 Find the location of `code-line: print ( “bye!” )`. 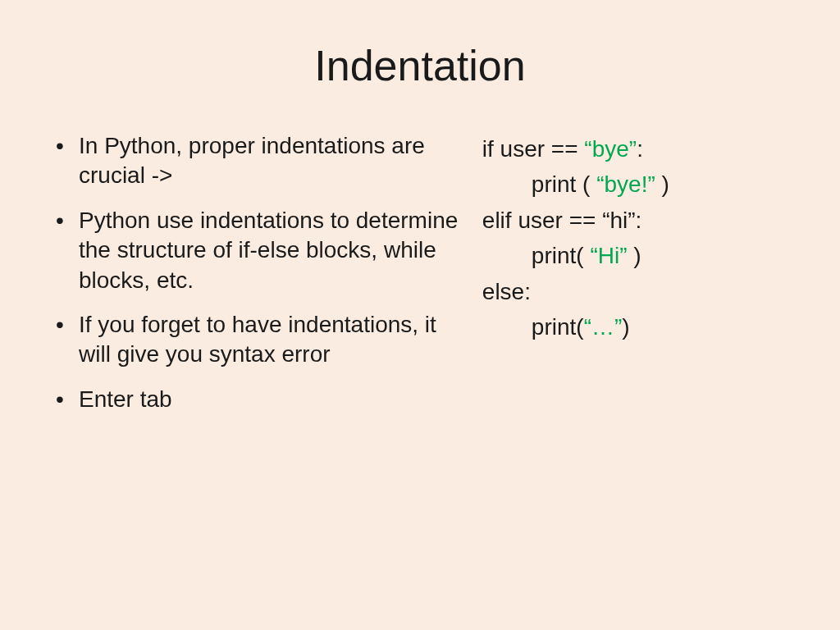

code-line: print ( “bye!” ) is located at coordinates (637, 184).